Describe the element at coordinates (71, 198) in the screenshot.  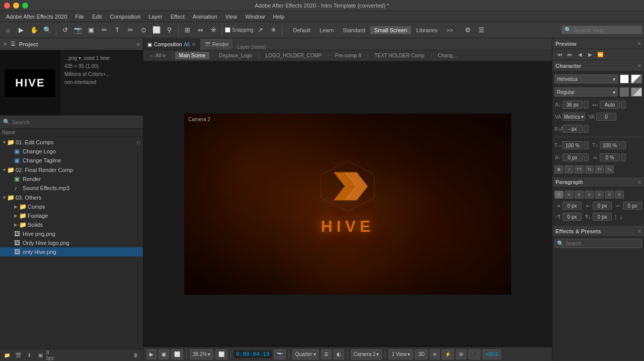
I see `tree-group-header-03: ▼ 📁 03. Others` at that location.